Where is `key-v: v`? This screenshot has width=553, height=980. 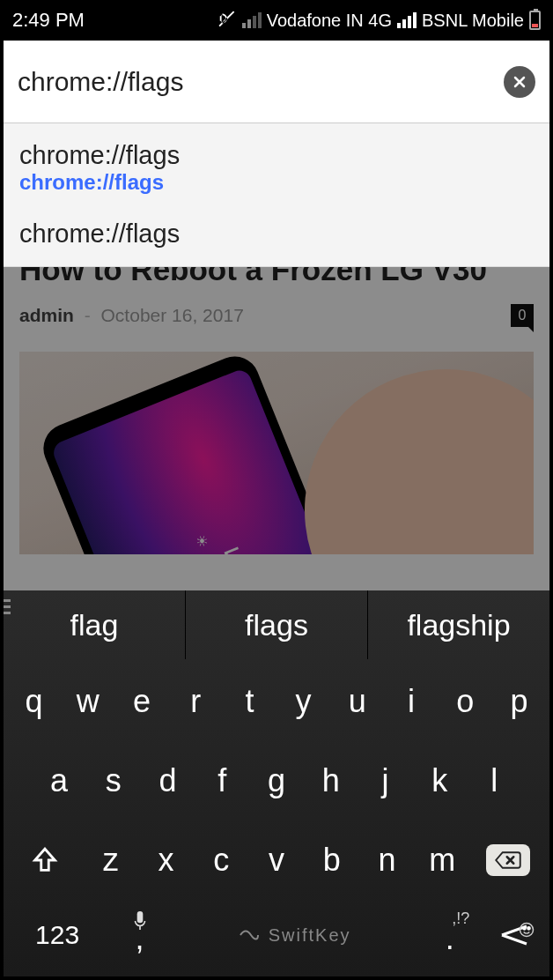 key-v: v is located at coordinates (276, 860).